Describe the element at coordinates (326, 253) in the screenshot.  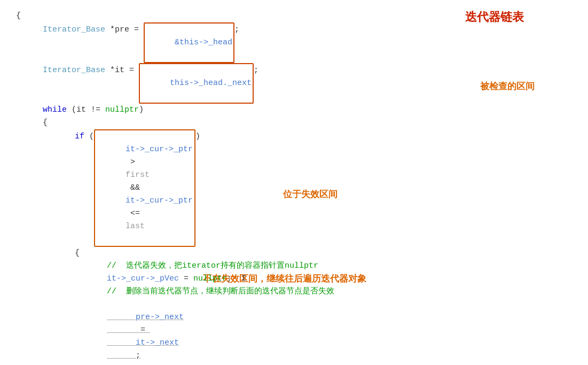
I see `line-open2: {` at that location.